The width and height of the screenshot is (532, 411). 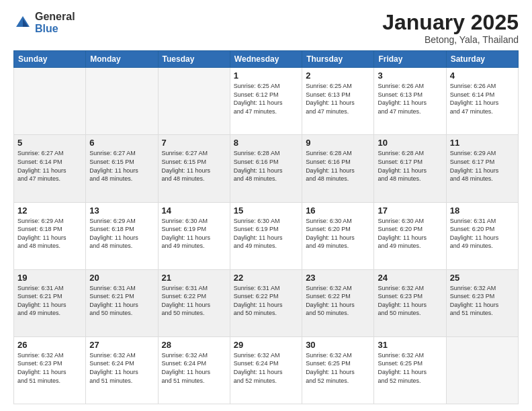 What do you see at coordinates (266, 101) in the screenshot?
I see `calendar-cell: 1Sunrise: 6:25 AMSunset: 6:12 PMDaylight…` at bounding box center [266, 101].